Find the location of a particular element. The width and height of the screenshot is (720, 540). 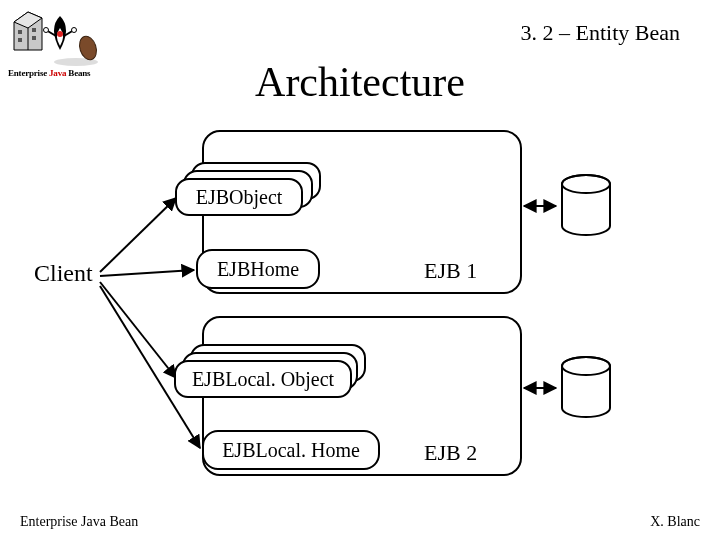

footer-right: X. Blanc is located at coordinates (675, 522).